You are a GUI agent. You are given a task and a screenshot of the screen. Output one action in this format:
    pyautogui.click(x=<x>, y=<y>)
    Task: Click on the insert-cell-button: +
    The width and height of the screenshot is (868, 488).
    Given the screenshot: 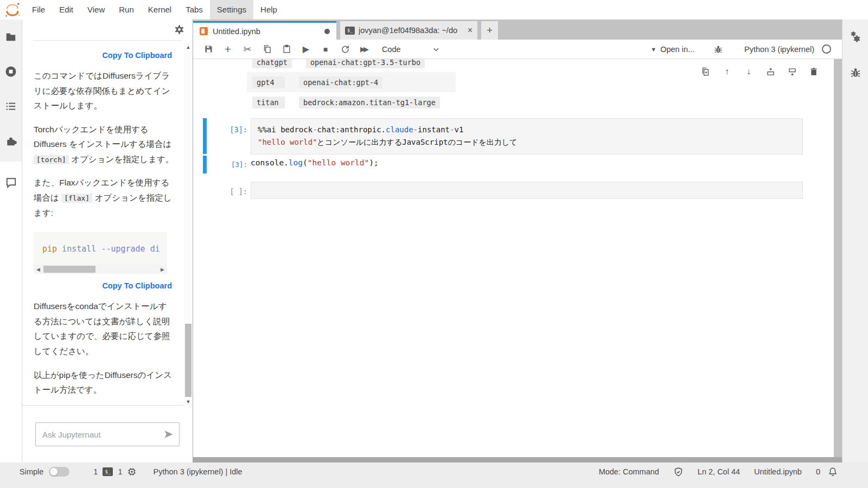 What is the action you would take?
    pyautogui.click(x=228, y=49)
    